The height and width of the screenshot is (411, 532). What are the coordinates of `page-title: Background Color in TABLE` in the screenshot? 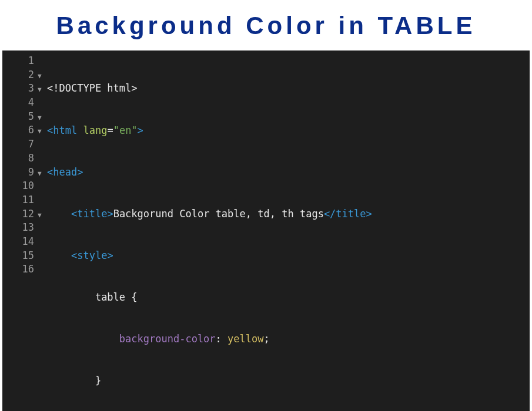 It's located at (266, 25).